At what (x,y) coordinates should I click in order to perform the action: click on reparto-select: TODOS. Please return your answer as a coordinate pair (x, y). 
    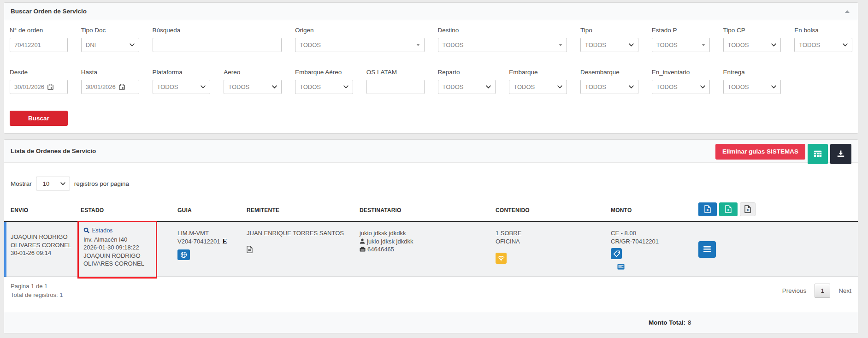
    Looking at the image, I should click on (467, 87).